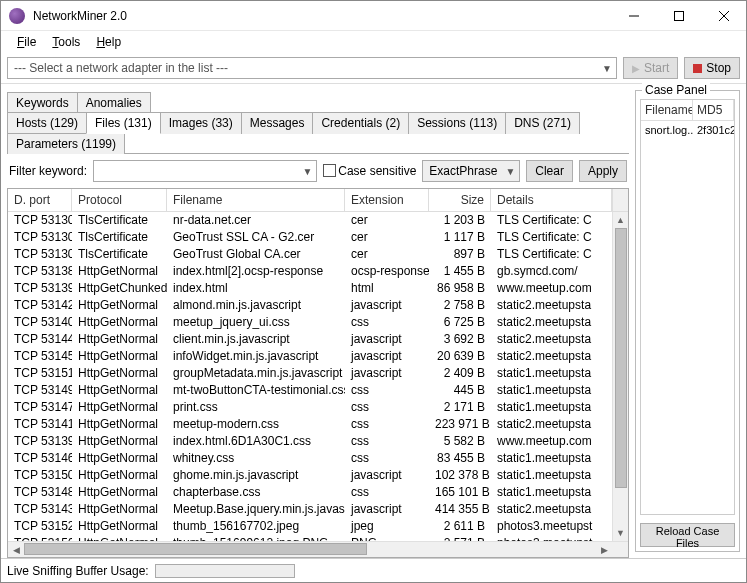 Image resolution: width=747 pixels, height=583 pixels. Describe the element at coordinates (460, 272) in the screenshot. I see `cell-size: 1 455 B` at that location.